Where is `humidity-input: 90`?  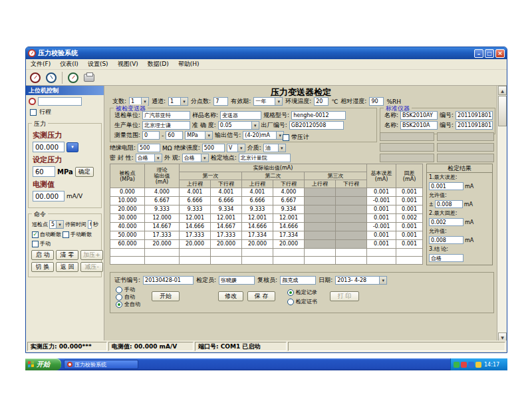 humidity-input: 90 is located at coordinates (376, 101).